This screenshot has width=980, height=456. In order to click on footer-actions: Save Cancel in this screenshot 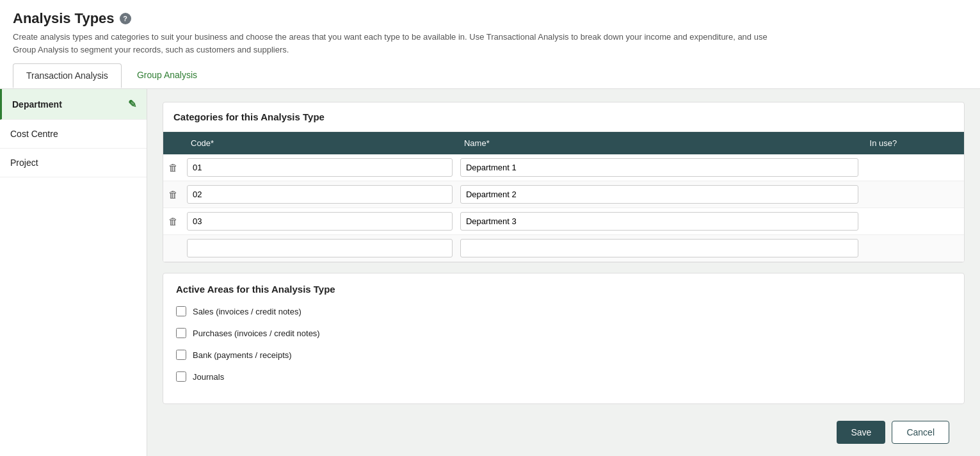, I will do `click(563, 436)`.